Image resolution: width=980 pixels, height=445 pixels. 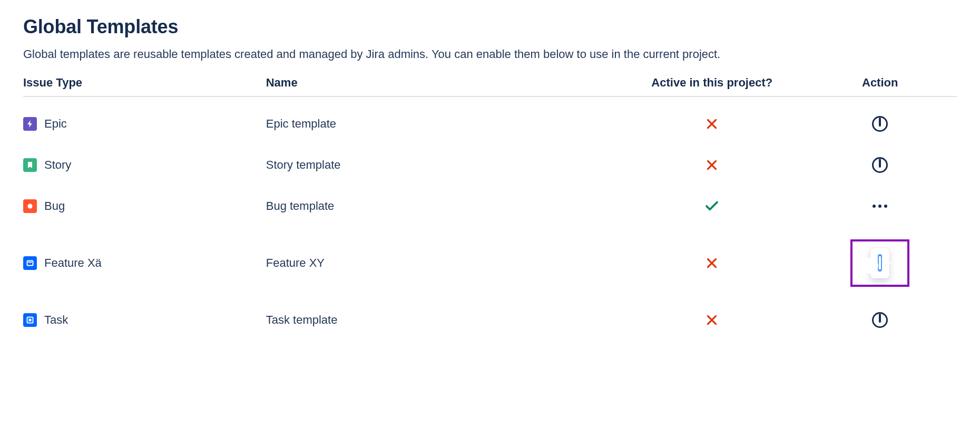 I want to click on table-row: BugBug template, so click(x=490, y=200).